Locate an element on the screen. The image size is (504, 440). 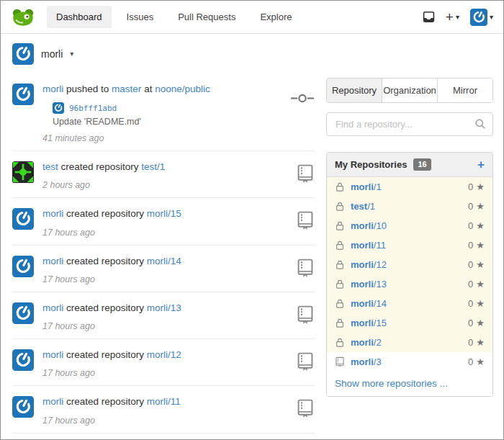
repo-row: morli/14 0★ is located at coordinates (410, 304).